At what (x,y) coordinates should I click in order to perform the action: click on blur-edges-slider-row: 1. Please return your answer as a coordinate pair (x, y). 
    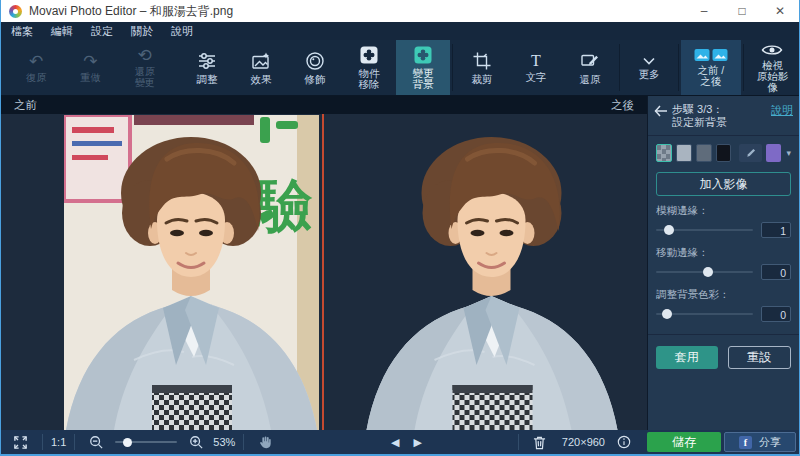
    Looking at the image, I should click on (724, 230).